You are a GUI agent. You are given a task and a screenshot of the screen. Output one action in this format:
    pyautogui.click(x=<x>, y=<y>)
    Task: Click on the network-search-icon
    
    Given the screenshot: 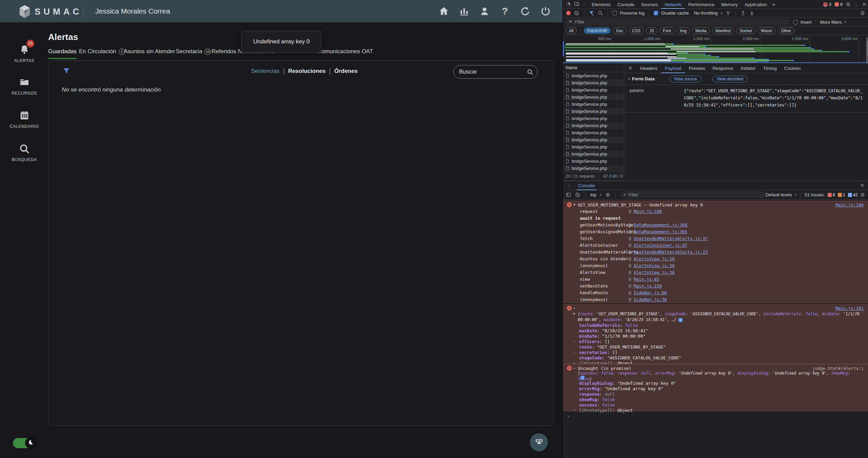 What is the action you would take?
    pyautogui.click(x=600, y=13)
    